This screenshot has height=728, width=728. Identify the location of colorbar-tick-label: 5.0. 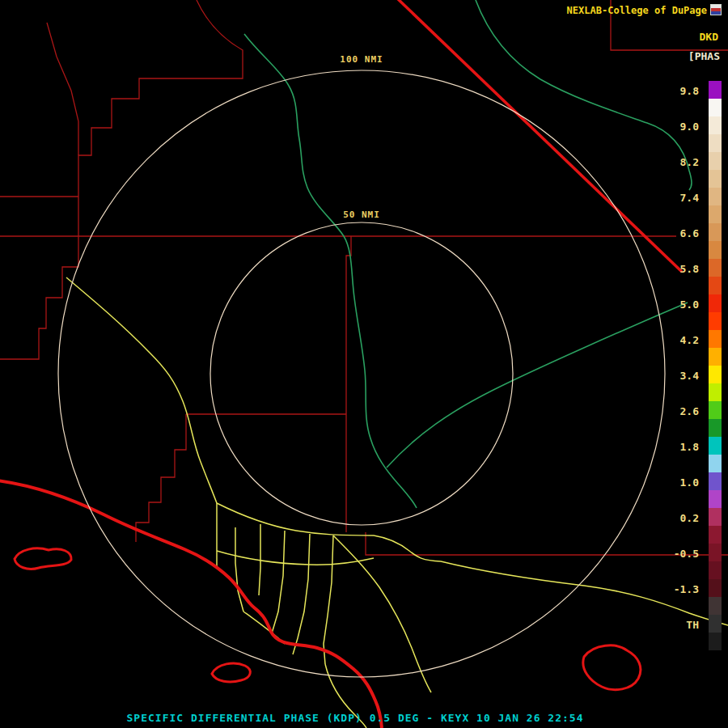
(678, 305).